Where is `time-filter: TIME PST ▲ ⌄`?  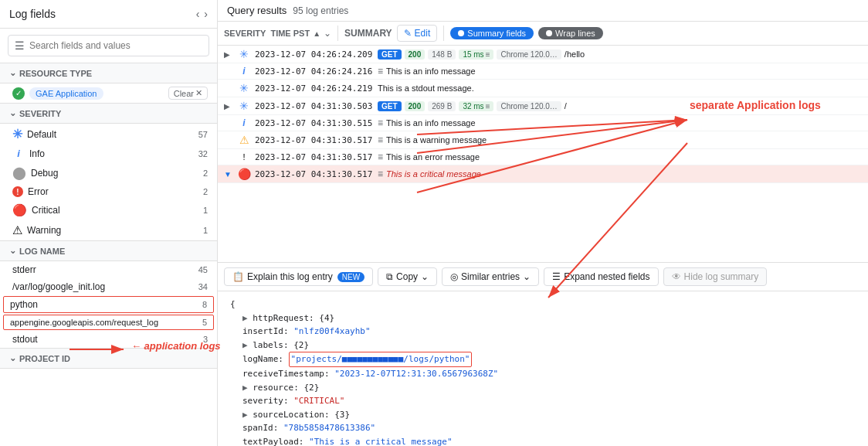
time-filter: TIME PST ▲ ⌄ is located at coordinates (301, 33).